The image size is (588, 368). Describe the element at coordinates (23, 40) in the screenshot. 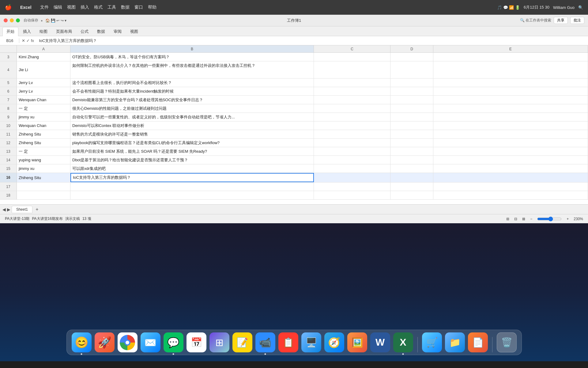

I see `cancel-formula: ✕` at that location.